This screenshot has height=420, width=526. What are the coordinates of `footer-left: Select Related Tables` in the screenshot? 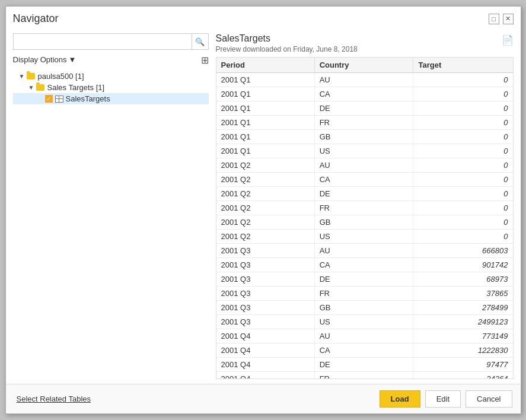 It's located at (54, 399).